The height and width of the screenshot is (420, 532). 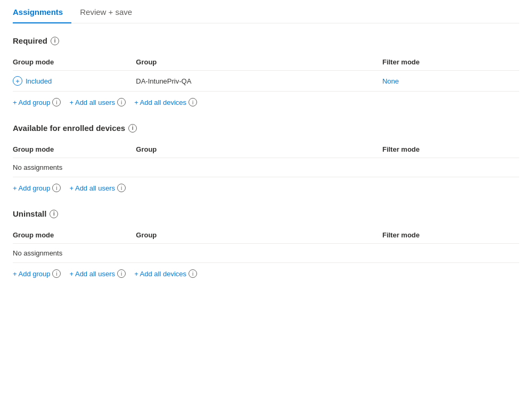 What do you see at coordinates (266, 62) in the screenshot?
I see `required-table-header: Group mode Group Filter mode` at bounding box center [266, 62].